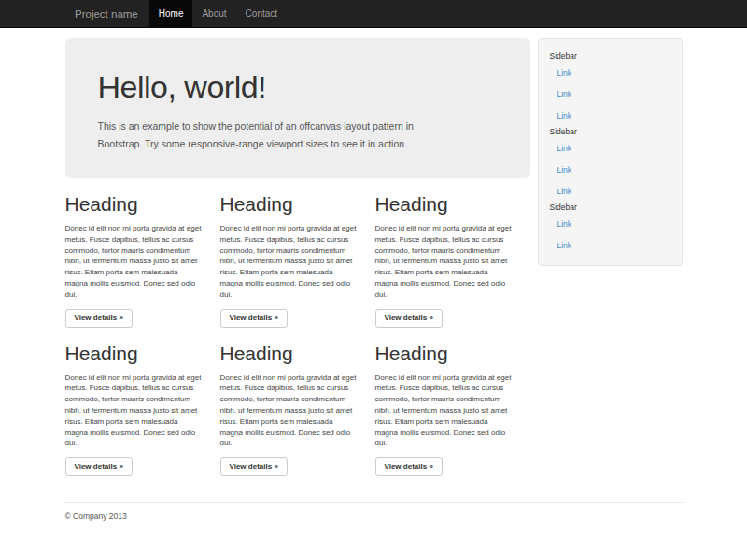 Image resolution: width=747 pixels, height=560 pixels. What do you see at coordinates (611, 88) in the screenshot?
I see `sidebar-group-1: Sidebar Link Link Link` at bounding box center [611, 88].